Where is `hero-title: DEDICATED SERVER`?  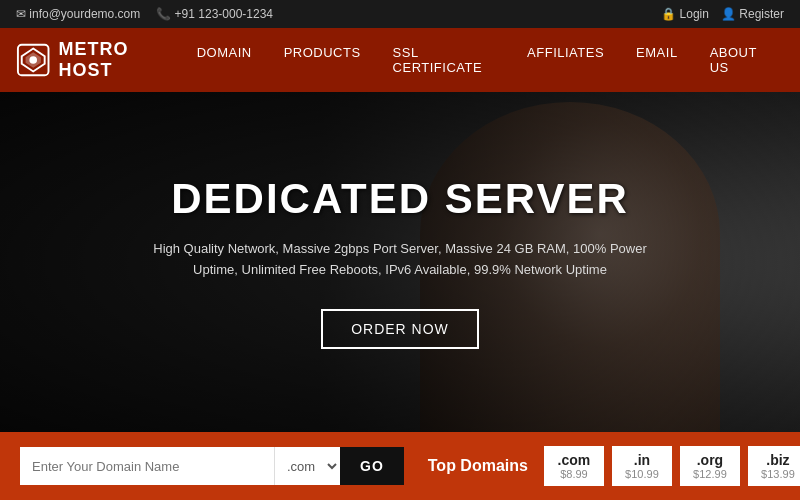
hero-title: DEDICATED SERVER is located at coordinates (400, 199).